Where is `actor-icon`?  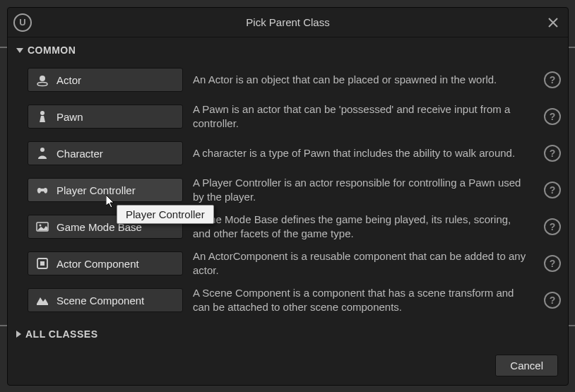
actor-icon is located at coordinates (42, 80).